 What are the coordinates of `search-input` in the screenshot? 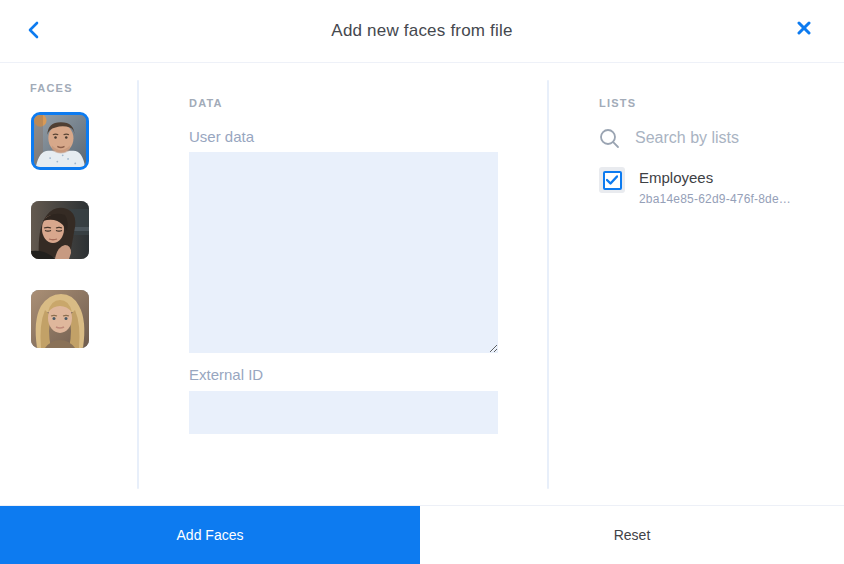 It's located at (725, 138).